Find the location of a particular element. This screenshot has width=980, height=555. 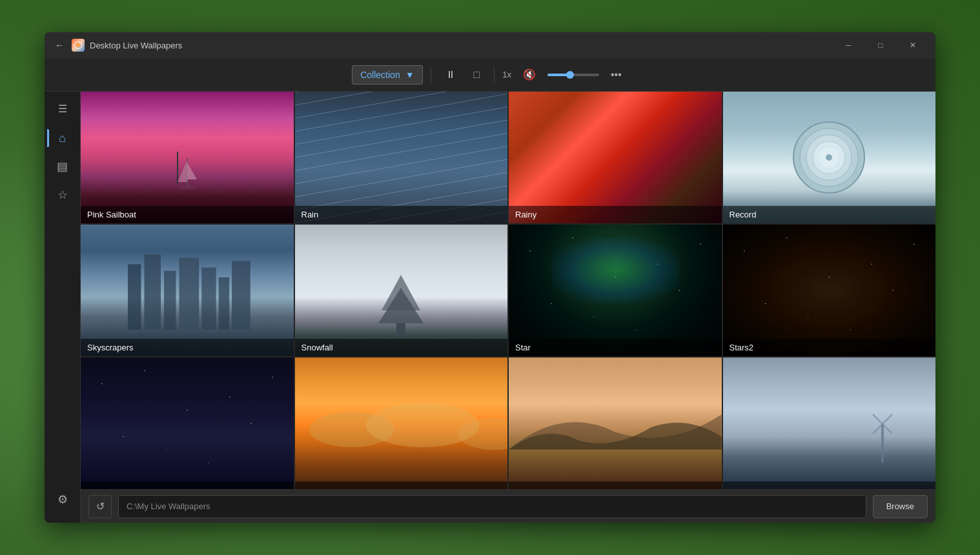

wallpaper-item: Record is located at coordinates (830, 157).